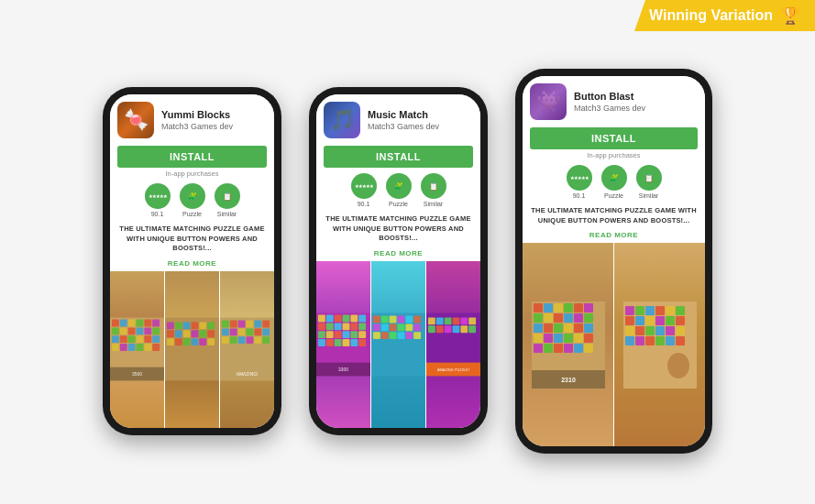 This screenshot has height=504, width=815. What do you see at coordinates (215, 115) in the screenshot?
I see `app-name-yummi: Yummi Blocks` at bounding box center [215, 115].